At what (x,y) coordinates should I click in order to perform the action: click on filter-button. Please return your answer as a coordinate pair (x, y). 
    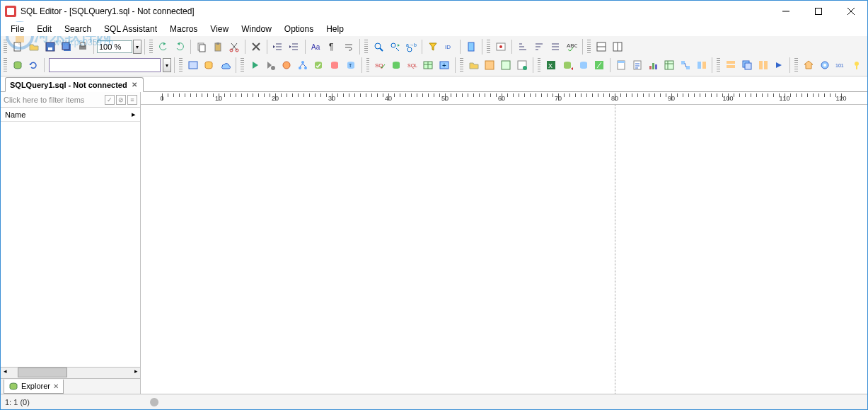
    Looking at the image, I should click on (433, 47).